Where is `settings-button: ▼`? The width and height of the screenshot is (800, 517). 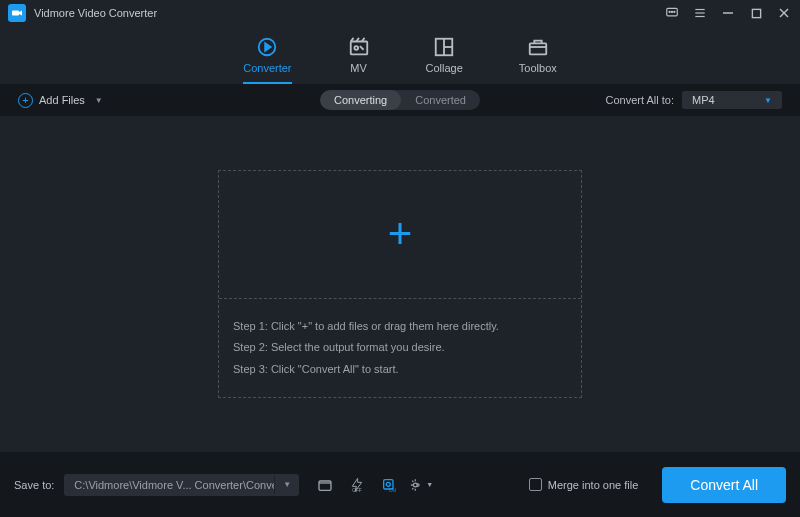 settings-button: ▼ is located at coordinates (421, 485).